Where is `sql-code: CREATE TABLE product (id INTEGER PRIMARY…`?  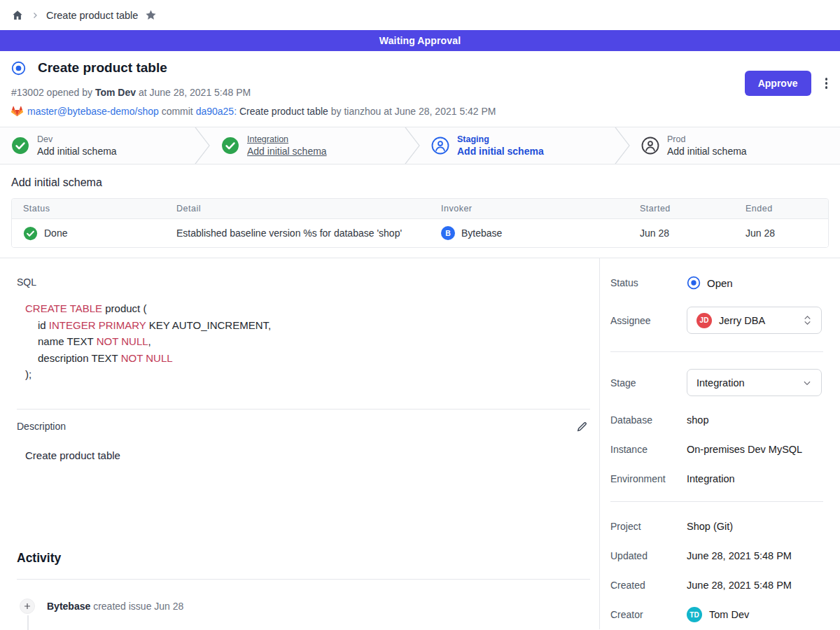
sql-code: CREATE TABLE product (id INTEGER PRIMARY… is located at coordinates (308, 342).